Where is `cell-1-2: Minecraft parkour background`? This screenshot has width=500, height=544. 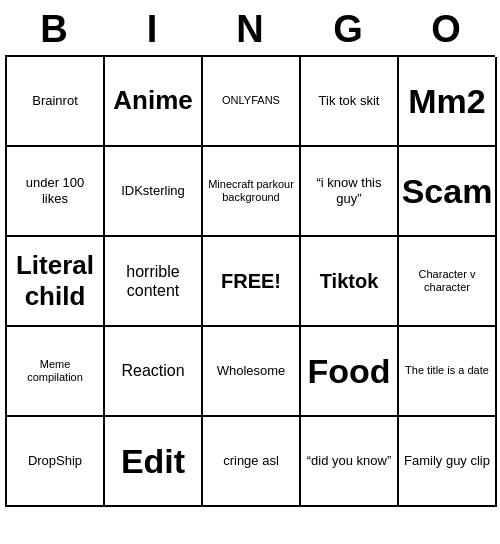 cell-1-2: Minecraft parkour background is located at coordinates (252, 192).